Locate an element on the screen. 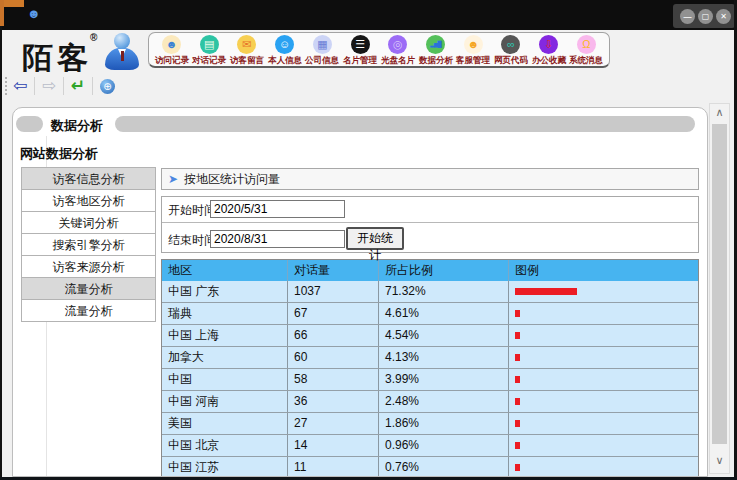 Image resolution: width=737 pixels, height=480 pixels. toolbar-item-web-code: ∞网页代码 is located at coordinates (510, 51).